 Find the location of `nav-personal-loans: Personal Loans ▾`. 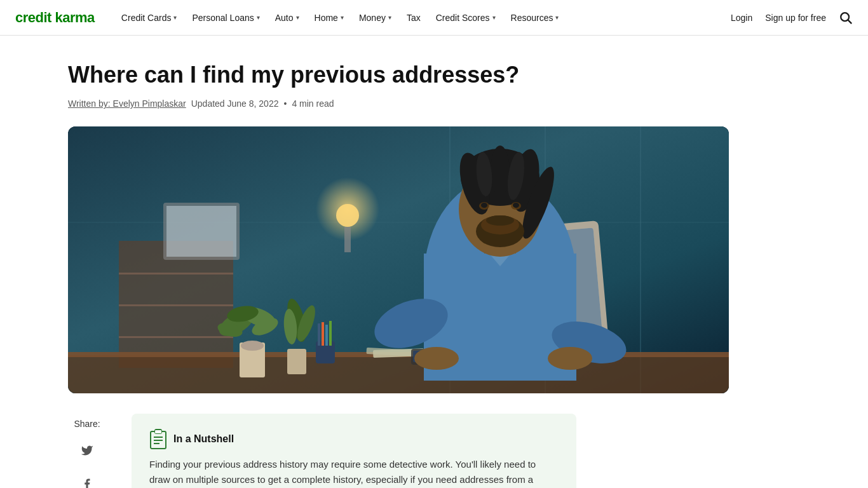

nav-personal-loans: Personal Loans ▾ is located at coordinates (226, 18).